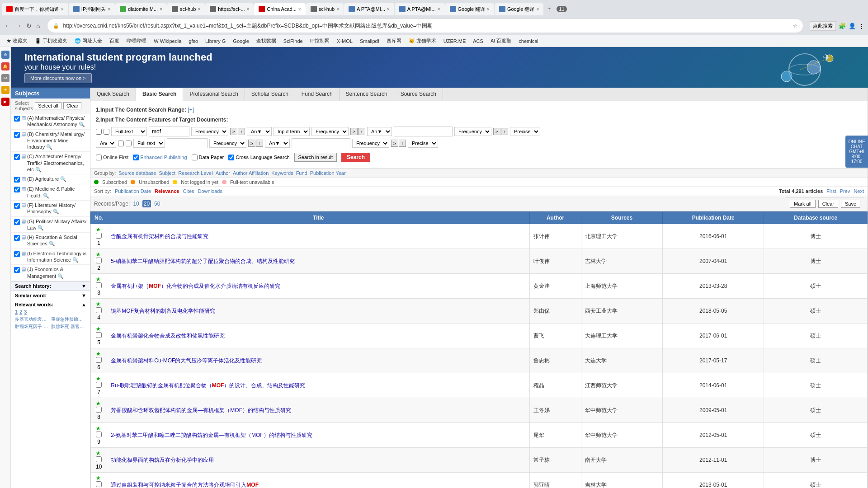 The width and height of the screenshot is (868, 488). I want to click on row2-logic-select: And Or Not, so click(106, 143).